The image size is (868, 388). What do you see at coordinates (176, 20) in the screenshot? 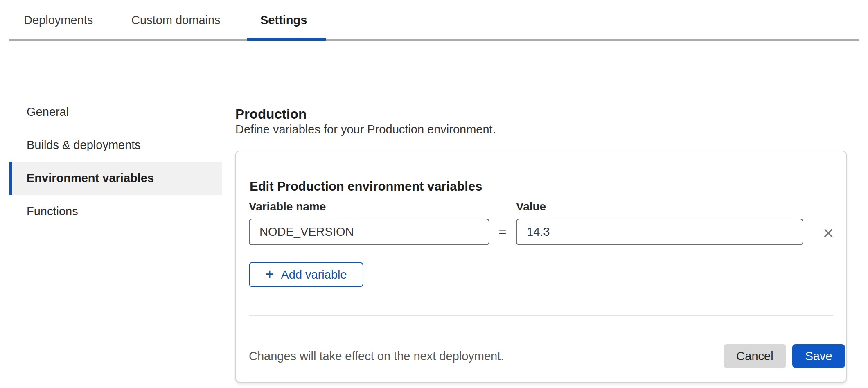
I see `tab-custom-domains: Custom domains` at bounding box center [176, 20].